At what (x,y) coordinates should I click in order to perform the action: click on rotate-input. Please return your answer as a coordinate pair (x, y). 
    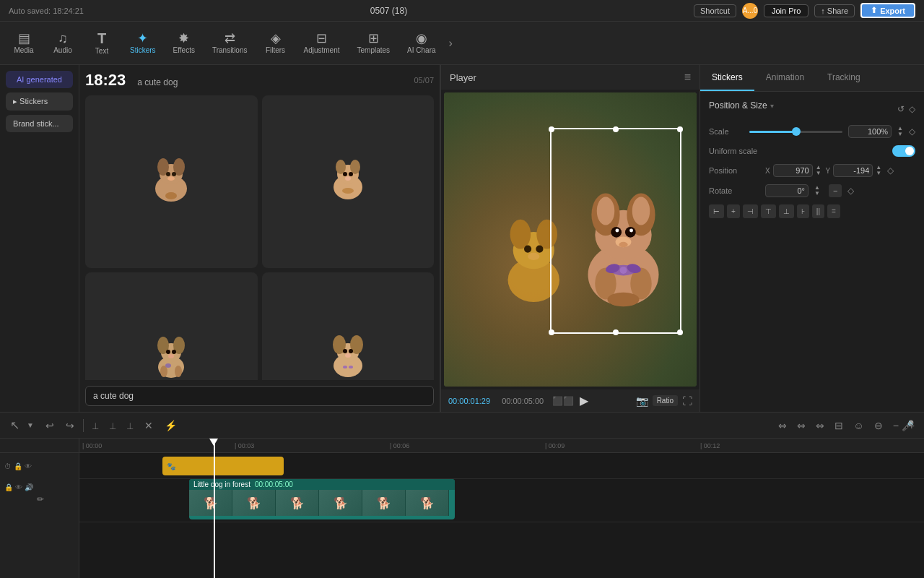
    Looking at the image, I should click on (787, 191).